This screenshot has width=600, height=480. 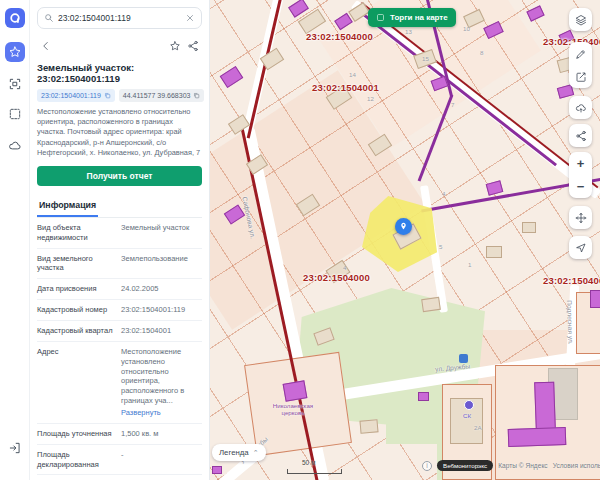 I want to click on parcel-number: 12, so click(x=370, y=98).